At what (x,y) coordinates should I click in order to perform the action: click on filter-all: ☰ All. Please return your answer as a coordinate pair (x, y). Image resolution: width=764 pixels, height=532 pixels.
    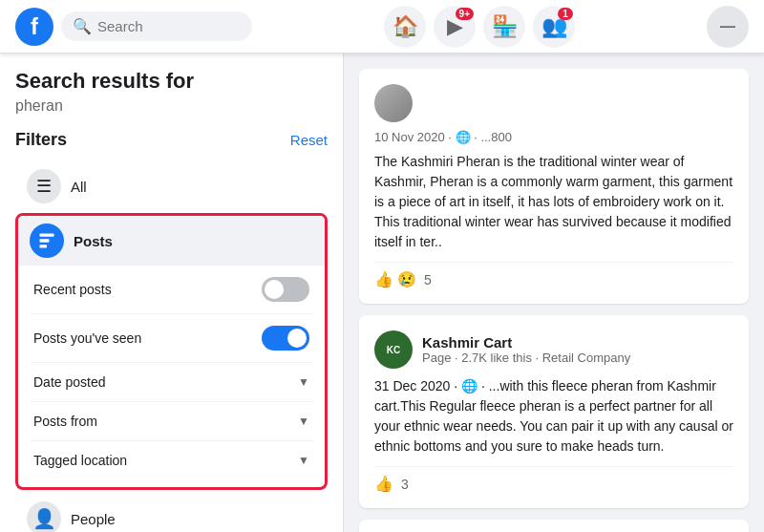
    Looking at the image, I should click on (172, 186).